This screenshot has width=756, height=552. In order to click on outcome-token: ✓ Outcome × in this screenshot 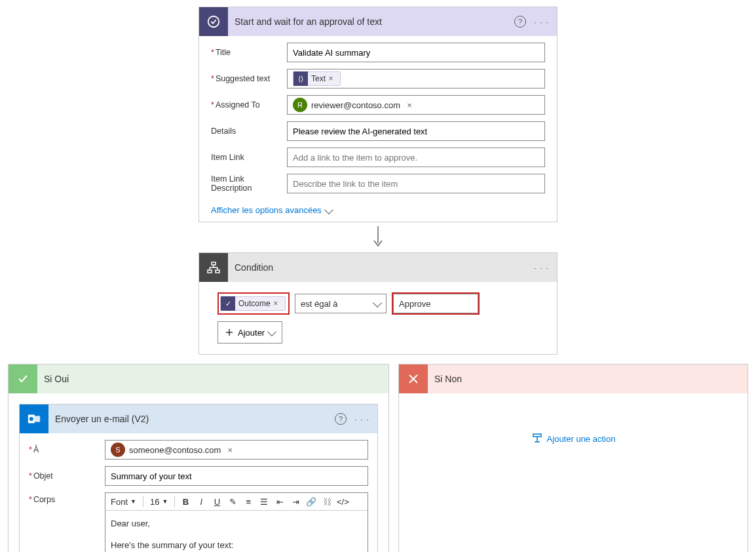, I will do `click(253, 304)`.